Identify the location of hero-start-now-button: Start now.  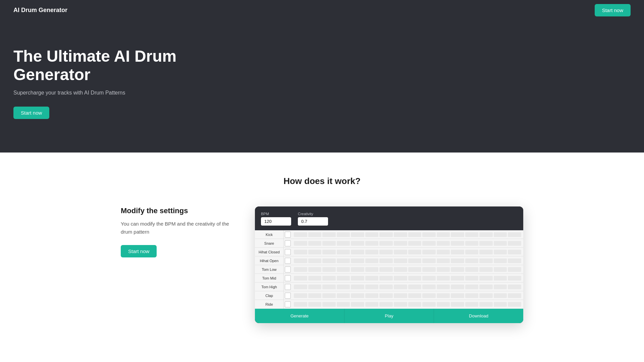
(32, 113).